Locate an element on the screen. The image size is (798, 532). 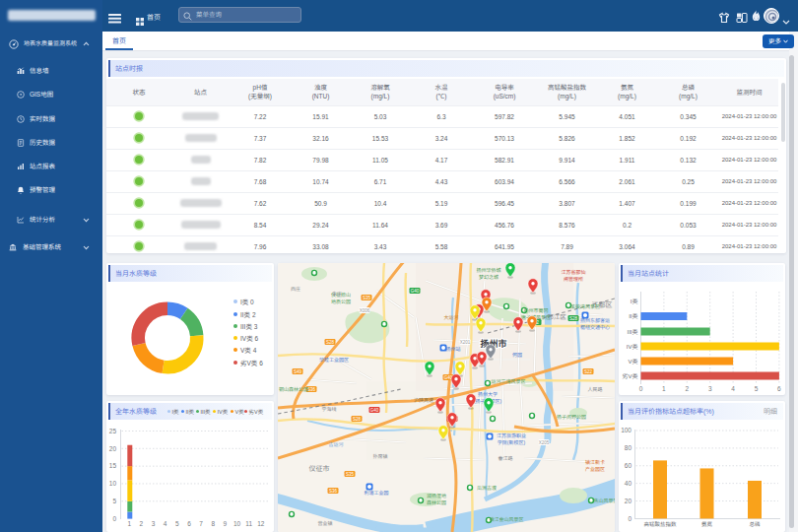
svg-text: 高锰酸盐指数 is located at coordinates (660, 524).